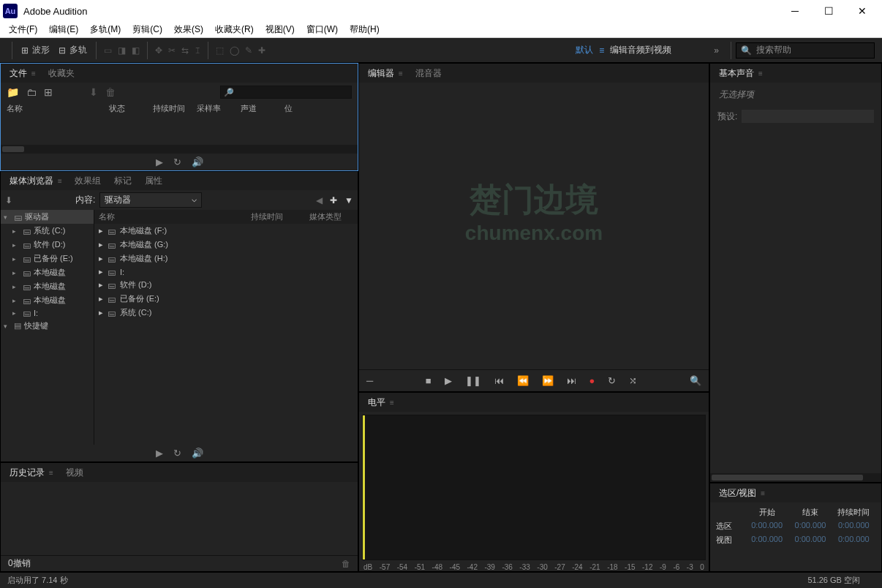 This screenshot has height=588, width=882. I want to click on menu-multitrack: 多轨(M), so click(105, 29).